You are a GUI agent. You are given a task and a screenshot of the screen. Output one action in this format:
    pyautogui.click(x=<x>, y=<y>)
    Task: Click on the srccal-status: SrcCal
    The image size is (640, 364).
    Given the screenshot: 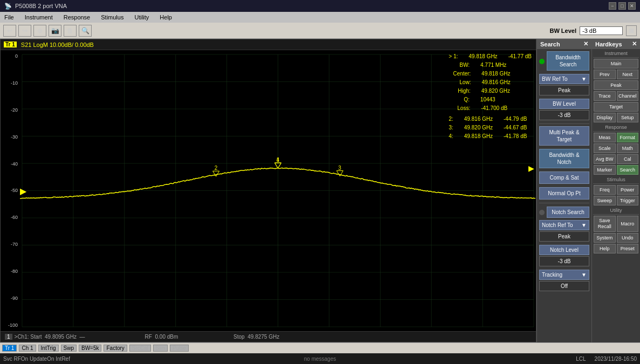 What is the action you would take?
    pyautogui.click(x=140, y=348)
    